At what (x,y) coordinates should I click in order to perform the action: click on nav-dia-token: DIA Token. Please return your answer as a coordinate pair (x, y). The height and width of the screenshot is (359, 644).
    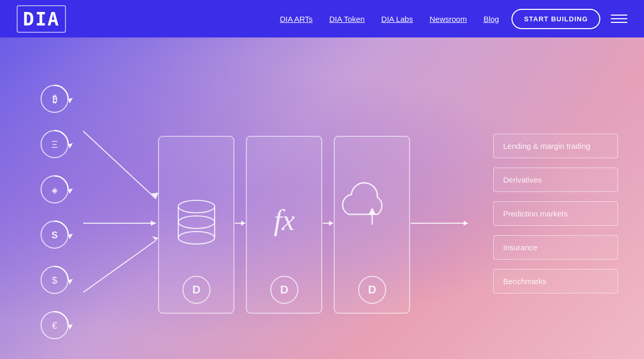
    Looking at the image, I should click on (347, 19).